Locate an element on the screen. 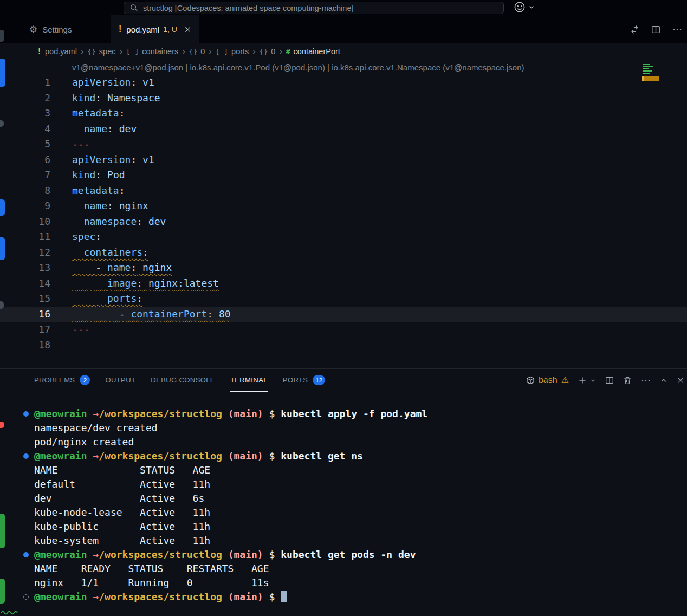 This screenshot has height=616, width=687. field-icon: # is located at coordinates (288, 52).